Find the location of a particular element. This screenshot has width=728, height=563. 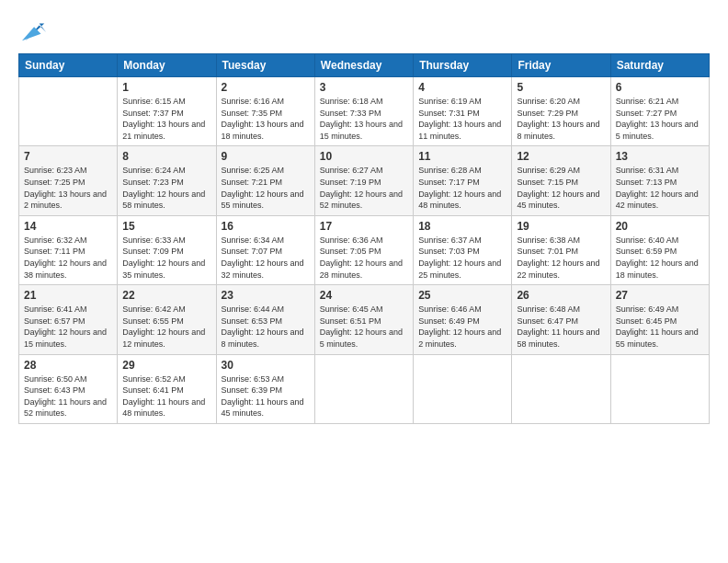

day-number: 28 is located at coordinates (68, 365).